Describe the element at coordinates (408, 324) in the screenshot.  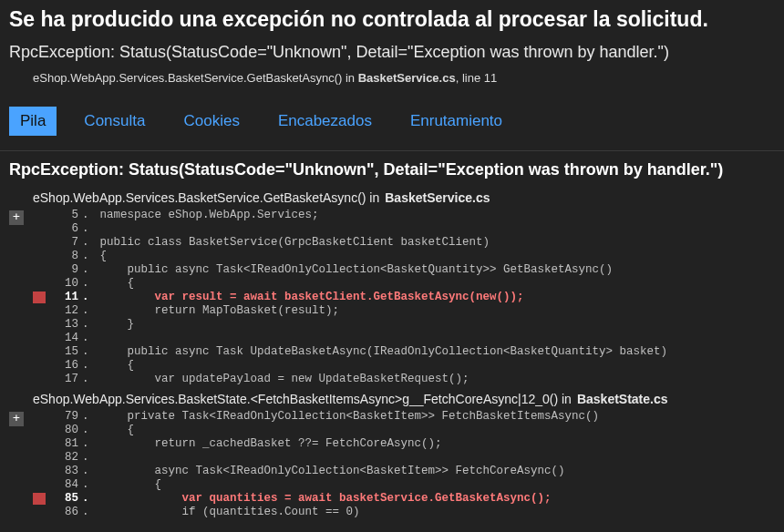
I see `code-line: 13. }` at that location.